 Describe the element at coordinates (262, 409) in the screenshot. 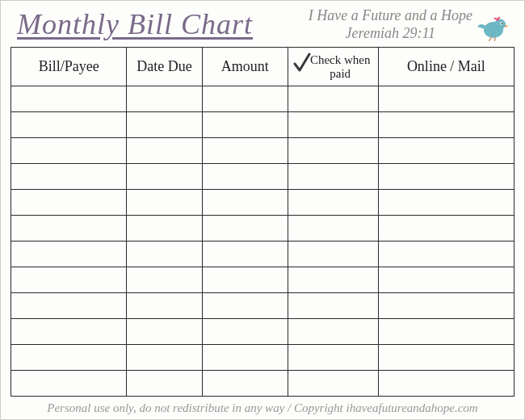

I see `footer-text: Personal use only, do not redistribute i…` at that location.